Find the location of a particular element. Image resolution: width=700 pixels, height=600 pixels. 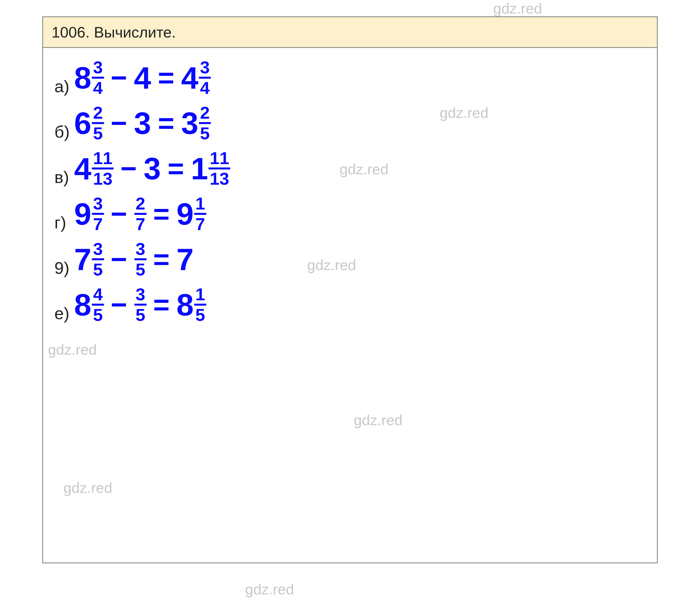

result-d: 7 is located at coordinates (185, 260).